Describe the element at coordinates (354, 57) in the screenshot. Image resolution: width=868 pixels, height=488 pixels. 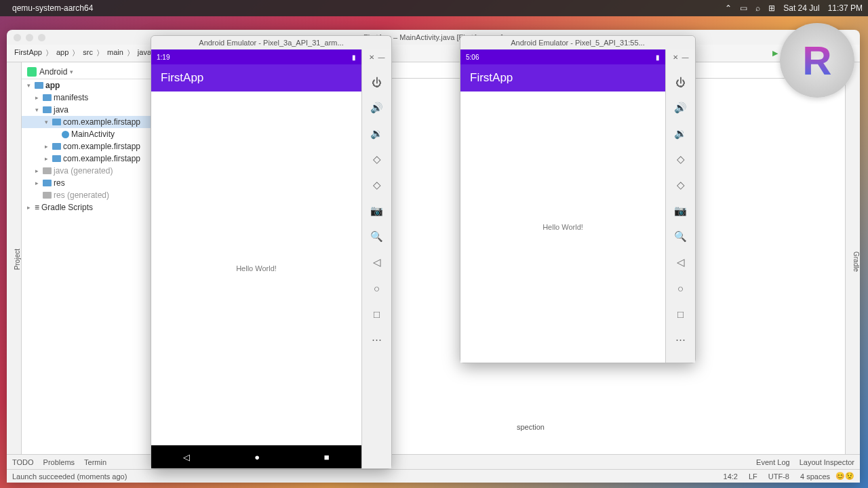
I see `battery-icon: ▮` at that location.